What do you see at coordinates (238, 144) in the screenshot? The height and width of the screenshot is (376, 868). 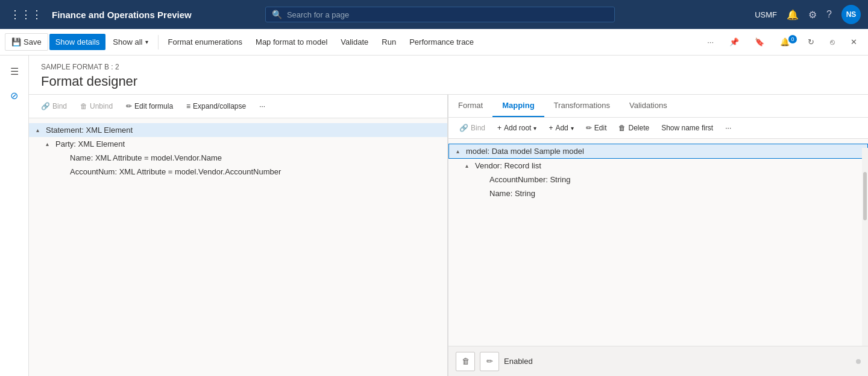 I see `tree-row: ▴ Party: XML Element` at bounding box center [238, 144].